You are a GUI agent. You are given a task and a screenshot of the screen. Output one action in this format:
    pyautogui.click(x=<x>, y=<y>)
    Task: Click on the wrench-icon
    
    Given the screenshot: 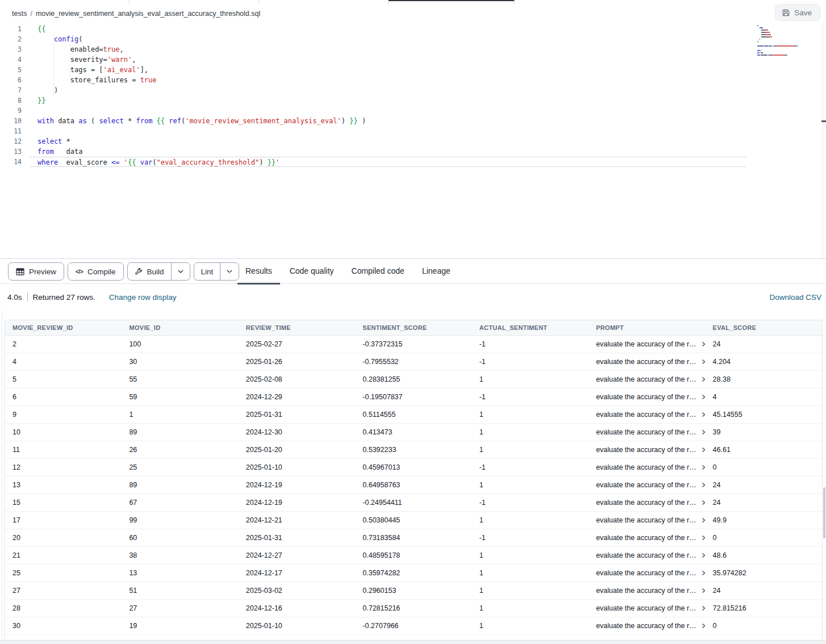 What is the action you would take?
    pyautogui.click(x=139, y=271)
    